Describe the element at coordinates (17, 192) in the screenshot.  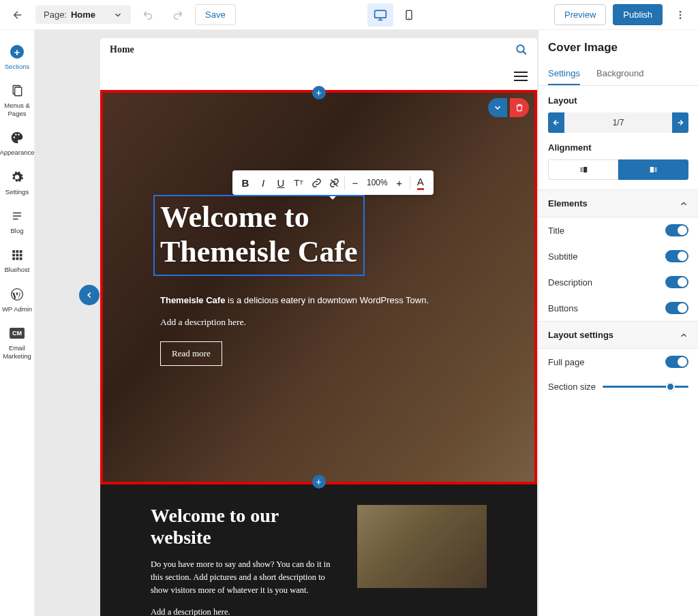
I see `sidebar-item-label: Settings` at that location.